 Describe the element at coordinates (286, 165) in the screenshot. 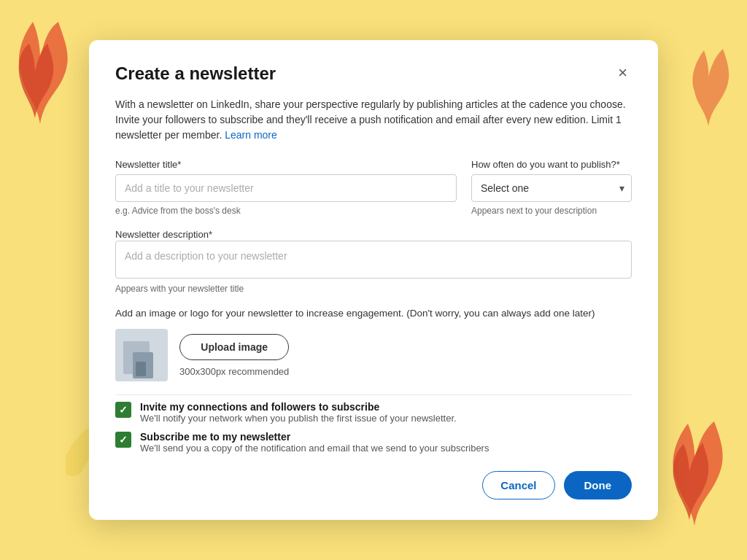

I see `newsletter-title-label: Newsletter title*` at that location.